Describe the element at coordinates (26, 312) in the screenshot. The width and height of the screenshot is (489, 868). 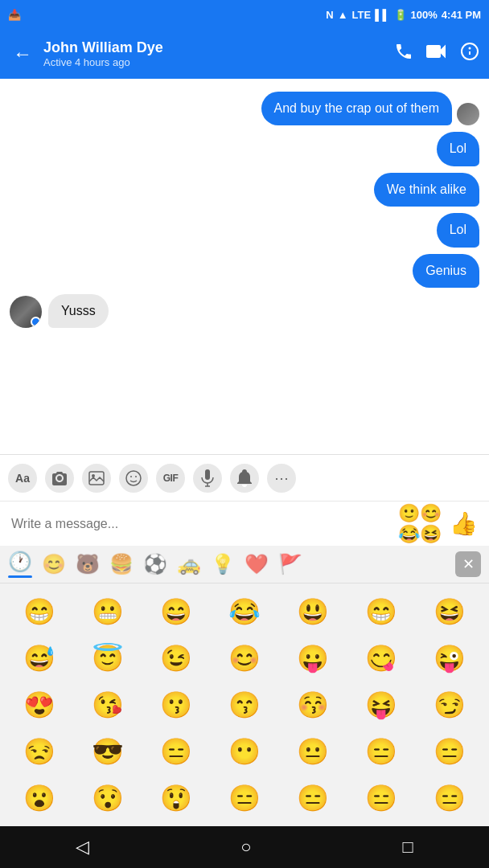
I see `contact-avatar` at that location.